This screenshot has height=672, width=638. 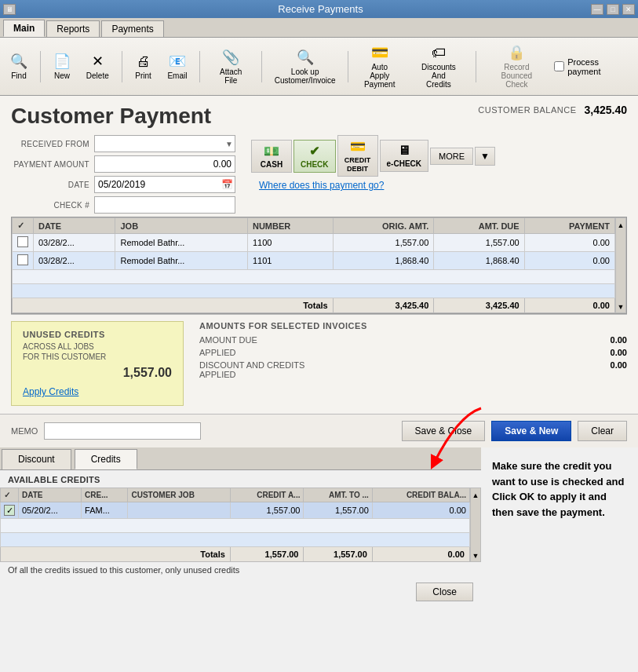 What do you see at coordinates (314, 265) in the screenshot?
I see `invoice-table: ✓ DATE JOB NUMBER ORIG. AMT. AMT. DUE PA…` at bounding box center [314, 265].